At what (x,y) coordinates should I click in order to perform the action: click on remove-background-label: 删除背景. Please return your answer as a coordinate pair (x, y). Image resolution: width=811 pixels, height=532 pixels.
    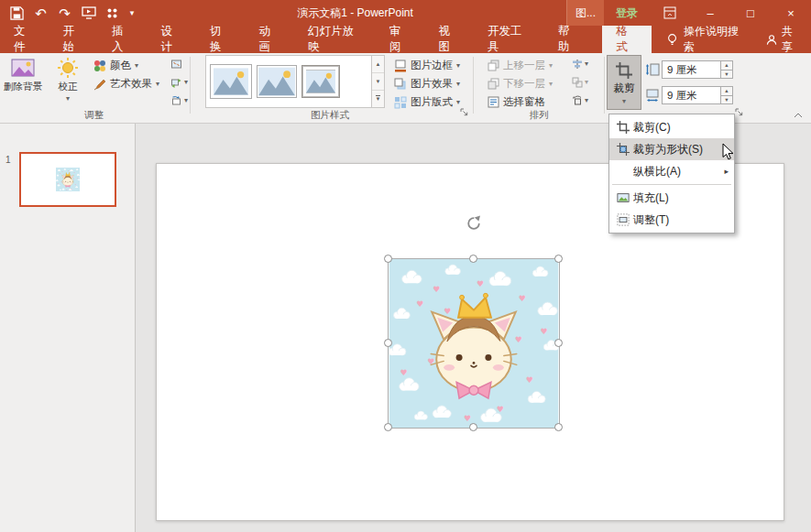
    Looking at the image, I should click on (23, 87).